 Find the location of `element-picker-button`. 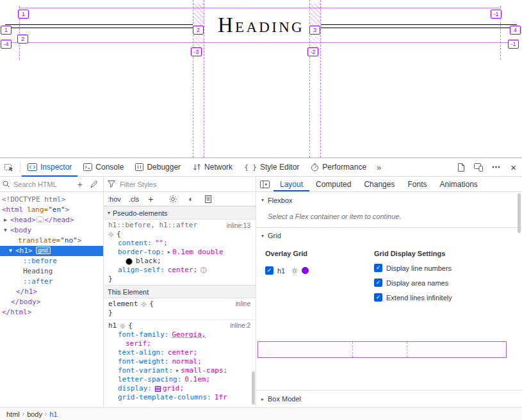

element-picker-button is located at coordinates (9, 167).